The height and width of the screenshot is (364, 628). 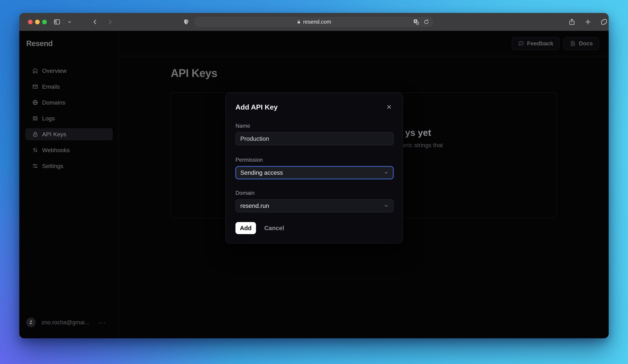 I want to click on privacy-shield-icon, so click(x=186, y=22).